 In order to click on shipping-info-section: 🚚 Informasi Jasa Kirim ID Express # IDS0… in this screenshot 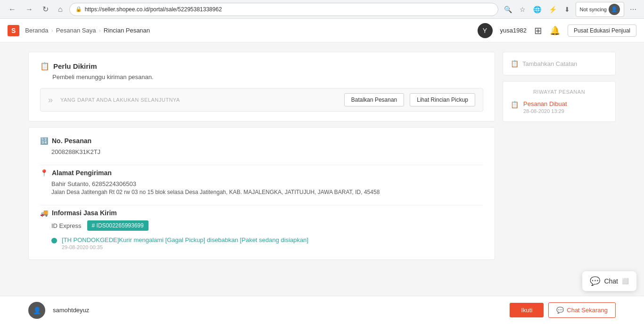, I will do `click(262, 230)`.